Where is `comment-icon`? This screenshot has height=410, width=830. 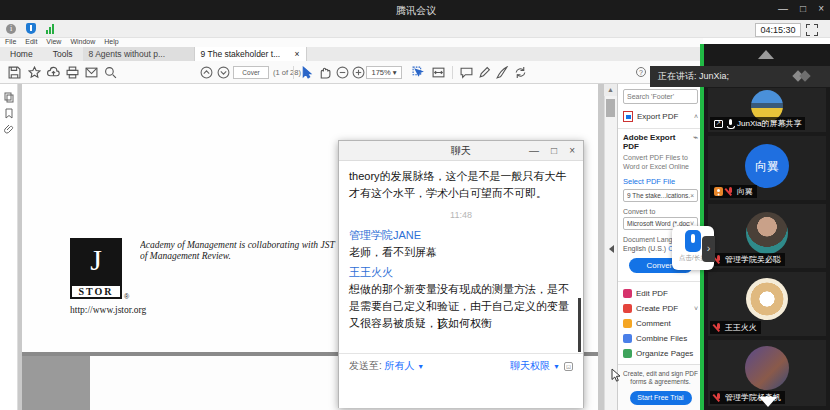
comment-icon is located at coordinates (466, 72).